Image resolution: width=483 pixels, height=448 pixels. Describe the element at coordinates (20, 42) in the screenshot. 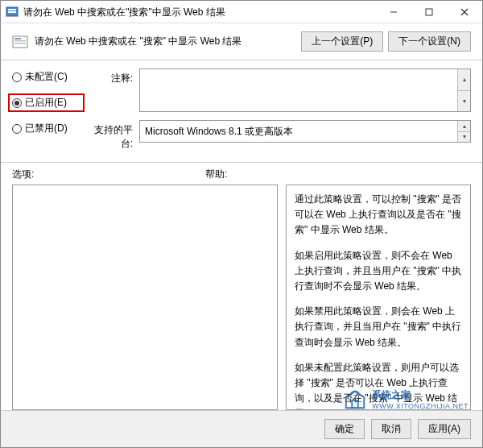

I see `policy-icon` at that location.